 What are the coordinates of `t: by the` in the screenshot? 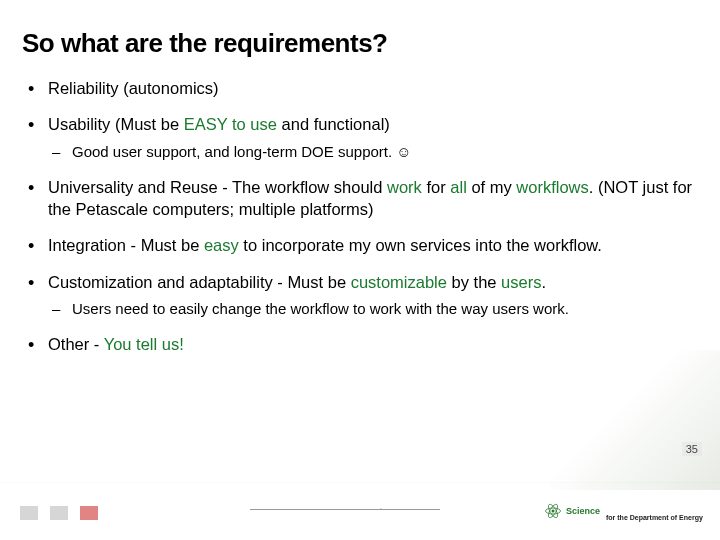 It's located at (474, 282).